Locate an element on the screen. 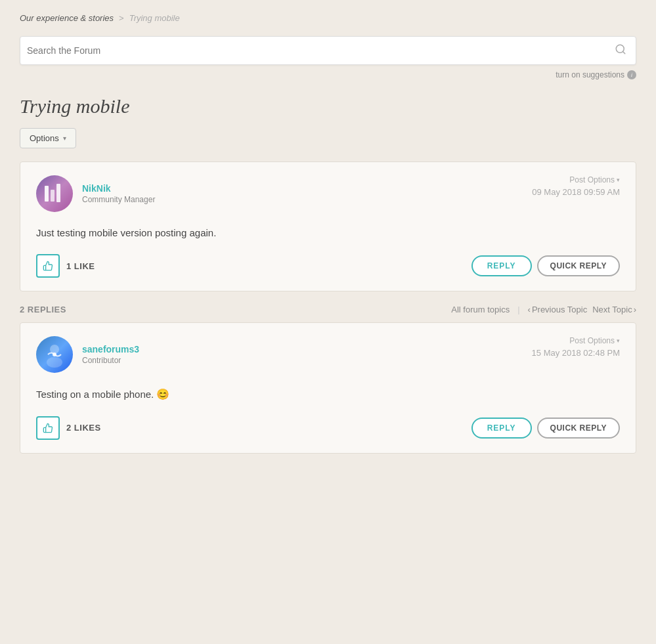 This screenshot has height=644, width=656. post-header: NikNik Community Manager Post Options ▾ … is located at coordinates (328, 194).